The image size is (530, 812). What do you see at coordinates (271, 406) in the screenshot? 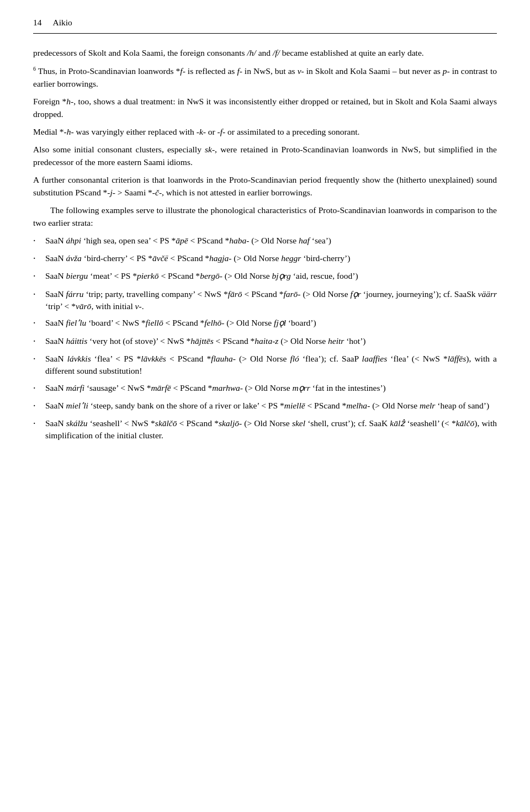
I see `bullet-text: SaaN mielʼli ‘steep, sandy bank on the s…` at bounding box center [271, 406].